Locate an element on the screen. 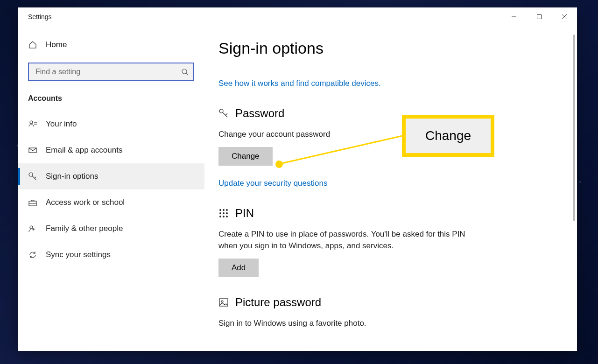 The width and height of the screenshot is (598, 364). home-icon is located at coordinates (33, 45).